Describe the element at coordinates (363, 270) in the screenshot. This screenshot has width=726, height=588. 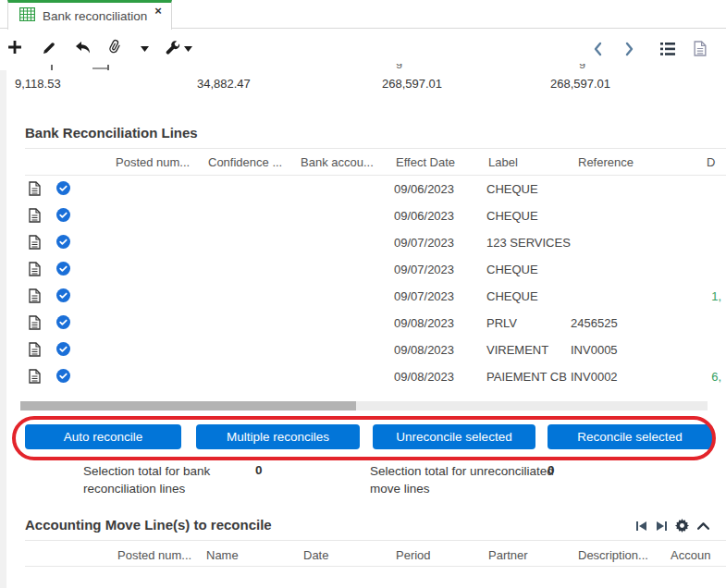
I see `table-row: 09/07/2023 CHEQUE` at that location.